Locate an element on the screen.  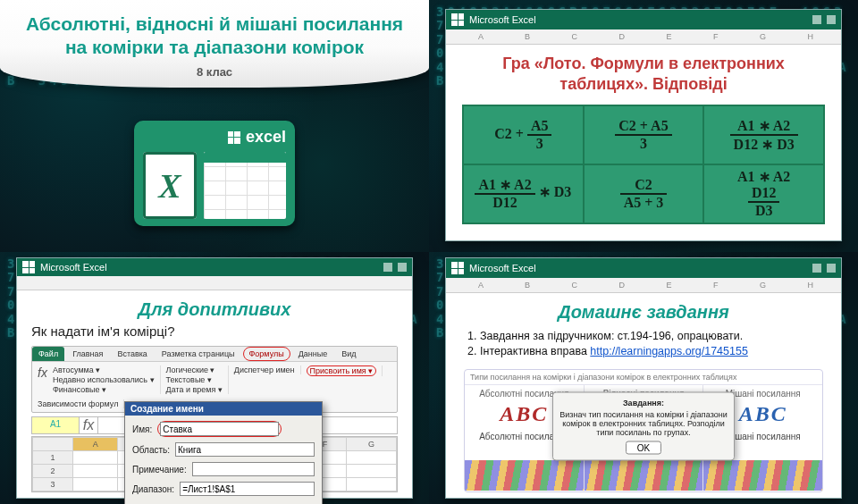
ribbon-group: Логические ▾ Текстовые ▾ Дата и время ▾ is located at coordinates (198, 380).